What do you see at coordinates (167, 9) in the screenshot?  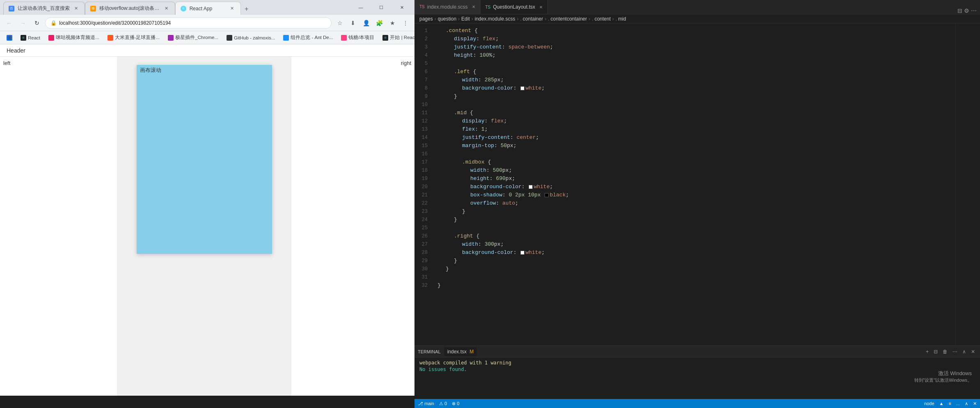 I see `tab-close-2: ✕` at bounding box center [167, 9].